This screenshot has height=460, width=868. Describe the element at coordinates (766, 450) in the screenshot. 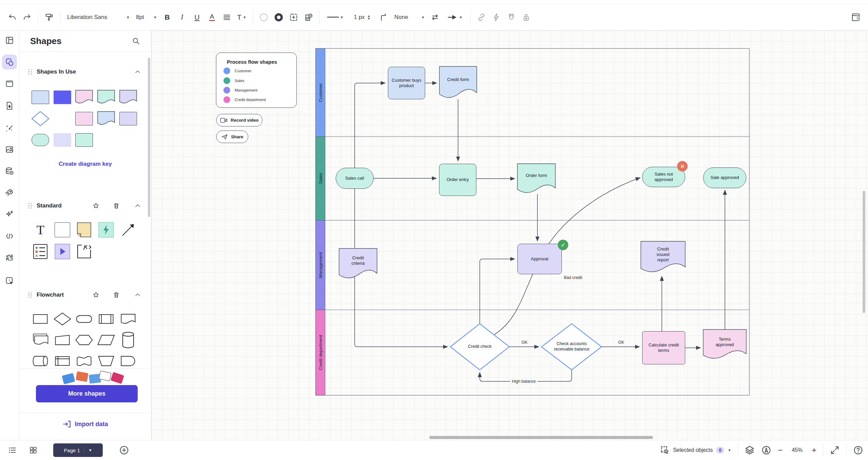

I see `presentation-pointer-button` at that location.